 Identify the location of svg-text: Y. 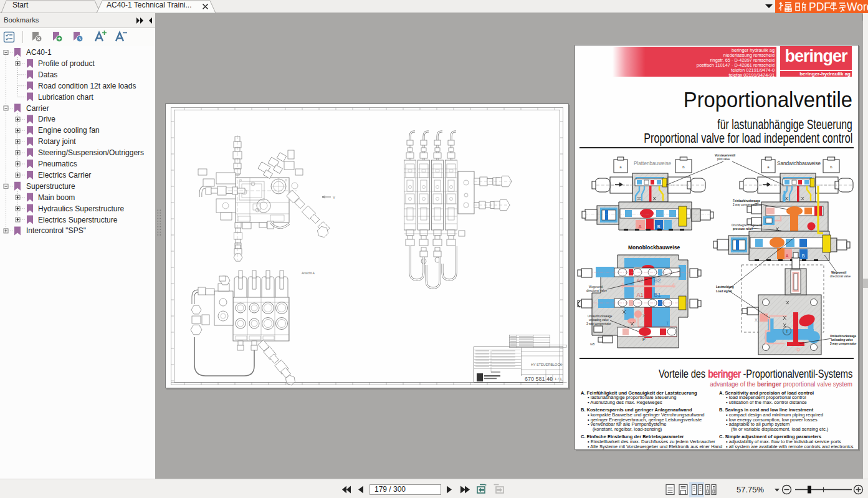
(334, 198).